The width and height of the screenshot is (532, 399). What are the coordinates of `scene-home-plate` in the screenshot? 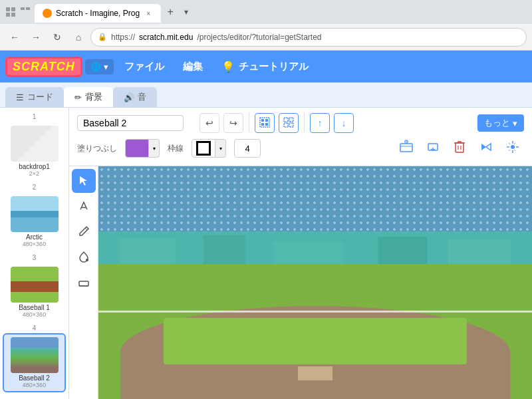 It's located at (315, 374).